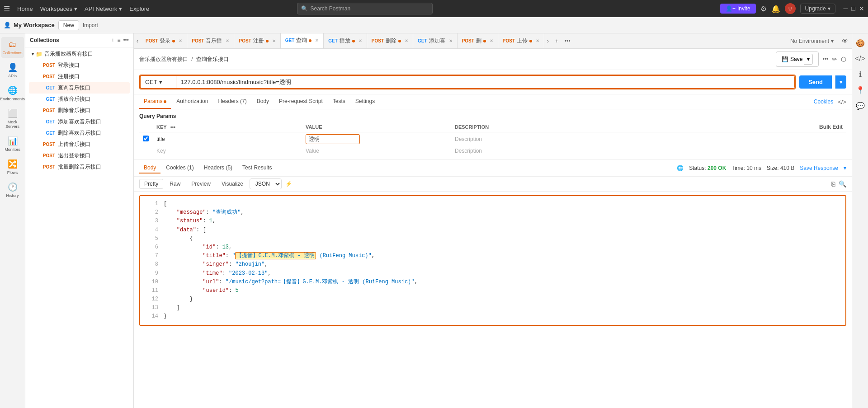 The width and height of the screenshot is (868, 408). What do you see at coordinates (257, 168) in the screenshot?
I see `resp-tab-test-results: Test Results` at bounding box center [257, 168].